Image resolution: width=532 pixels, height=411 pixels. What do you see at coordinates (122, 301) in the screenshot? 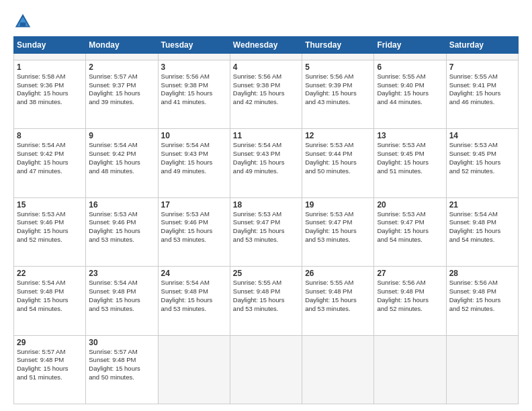
I see `day-cell: 23Sunrise: 5:54 AMSunset: 9:48 PMDayligh…` at bounding box center [122, 301].